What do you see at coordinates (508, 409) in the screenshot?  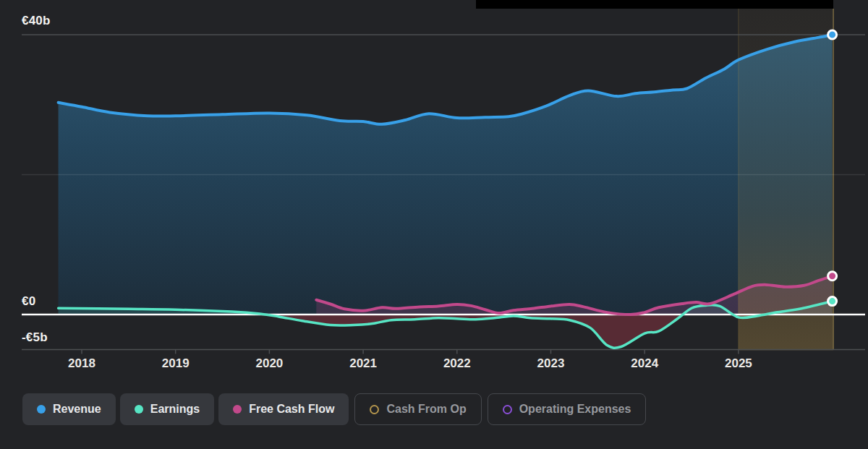 I see `operating-expenses-dot-icon` at bounding box center [508, 409].